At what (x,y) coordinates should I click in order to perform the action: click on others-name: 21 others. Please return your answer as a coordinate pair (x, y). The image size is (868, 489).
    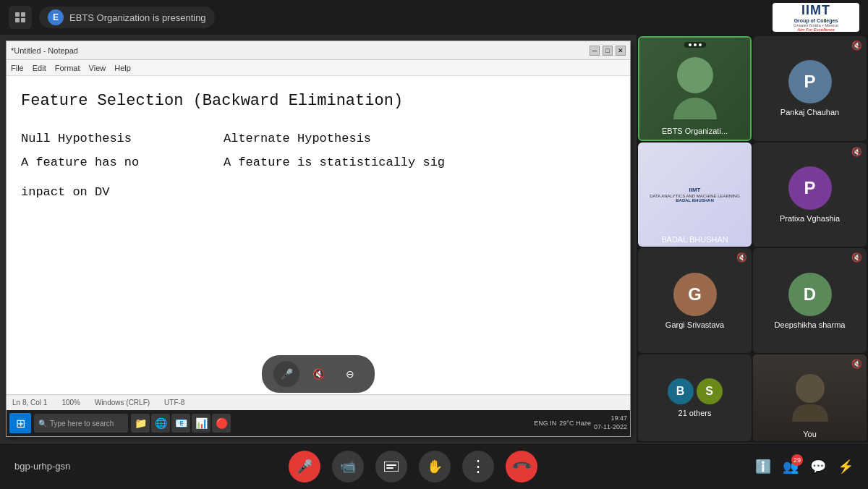
    Looking at the image, I should click on (695, 413).